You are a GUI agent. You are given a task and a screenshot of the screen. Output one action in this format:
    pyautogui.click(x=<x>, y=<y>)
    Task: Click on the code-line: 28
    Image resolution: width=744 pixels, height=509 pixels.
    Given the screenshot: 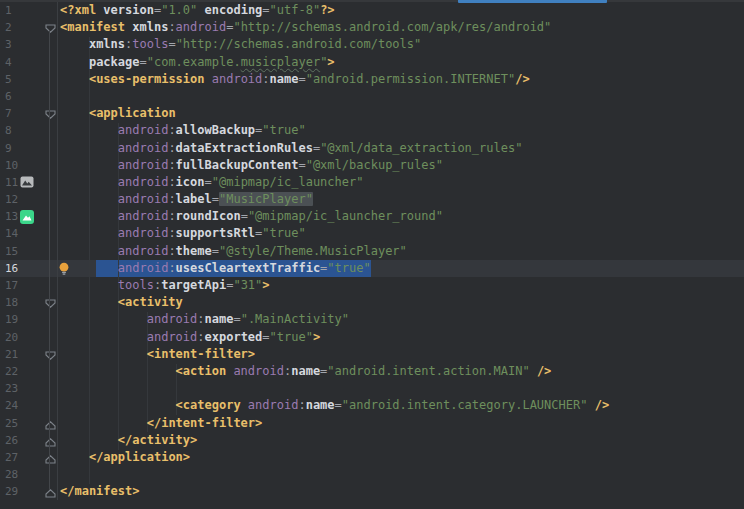 What is the action you would take?
    pyautogui.click(x=372, y=474)
    